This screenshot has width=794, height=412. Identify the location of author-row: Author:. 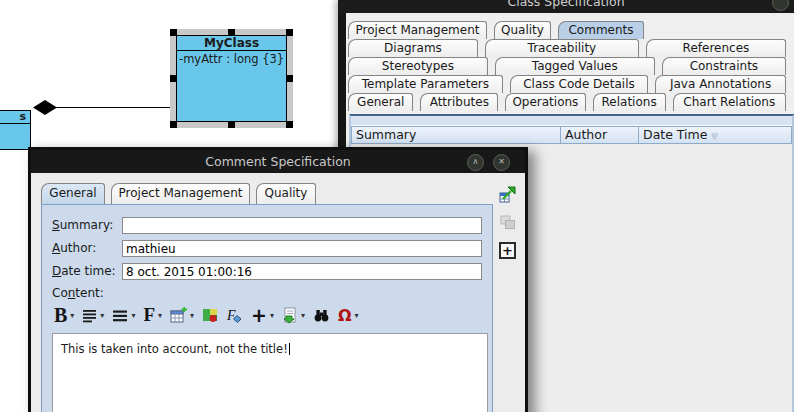
(267, 248).